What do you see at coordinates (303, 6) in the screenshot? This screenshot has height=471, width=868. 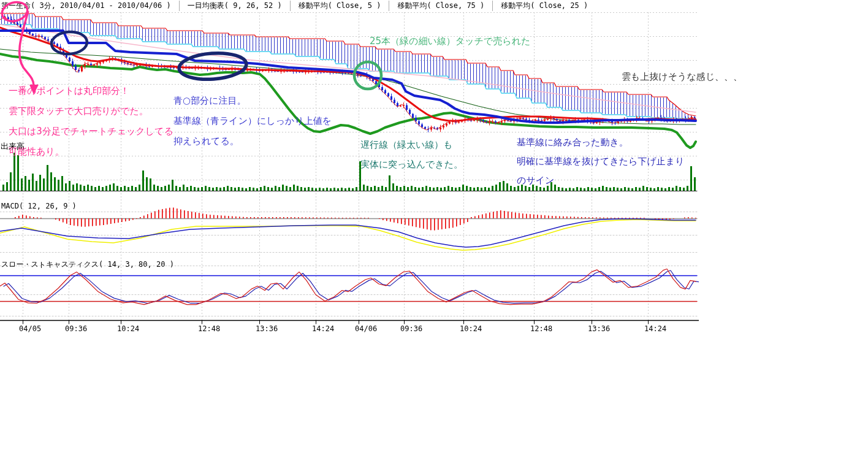 I see `chart-title: 第一生命( 3分, 2010/04/01 - 2010/04/06 )一目均衡表…` at bounding box center [303, 6].